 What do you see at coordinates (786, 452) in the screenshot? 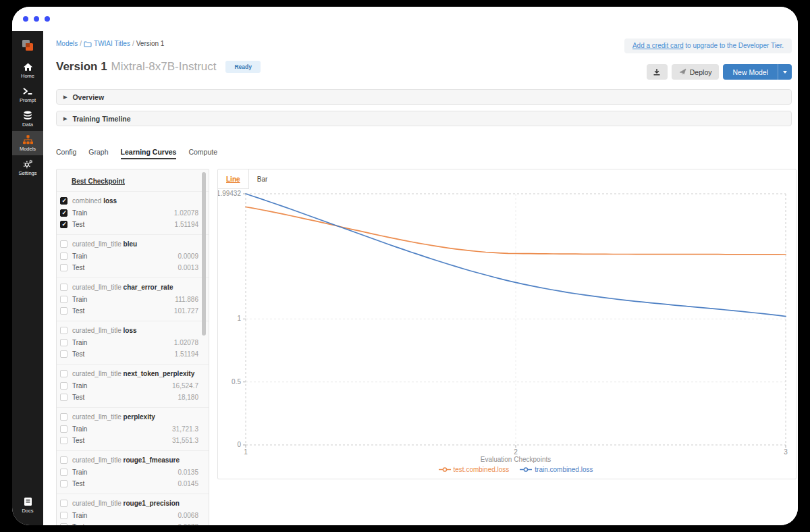
I see `x-tick-label: 3` at bounding box center [786, 452].